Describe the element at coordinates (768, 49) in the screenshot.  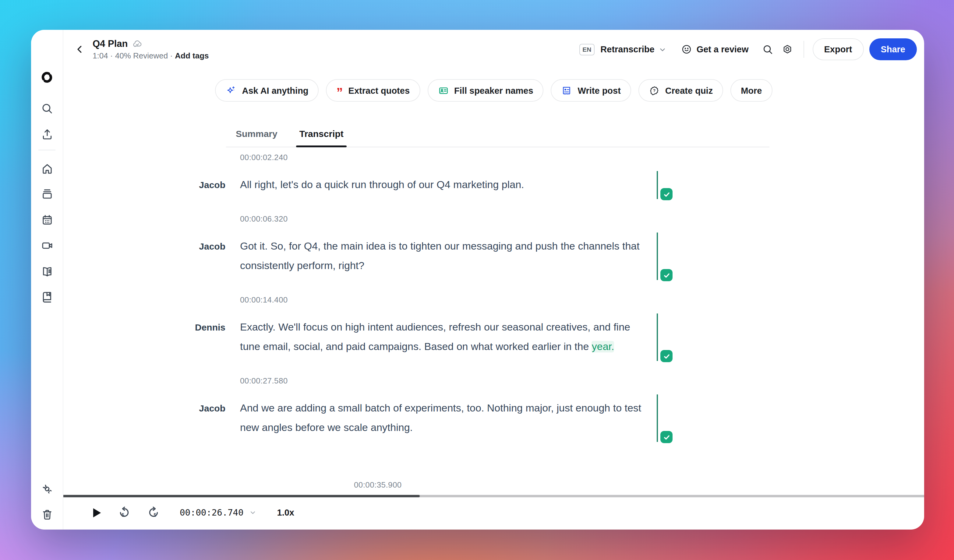
I see `header-search-button` at that location.